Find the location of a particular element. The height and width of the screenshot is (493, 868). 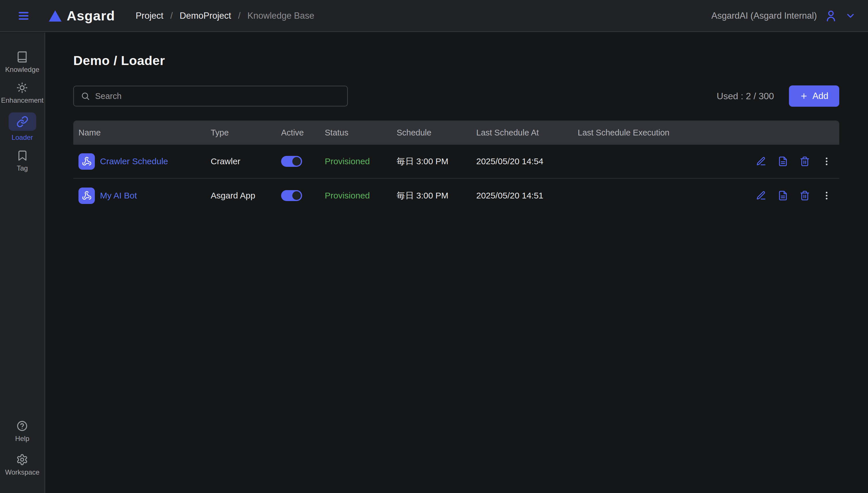

help-circle-icon is located at coordinates (22, 426).